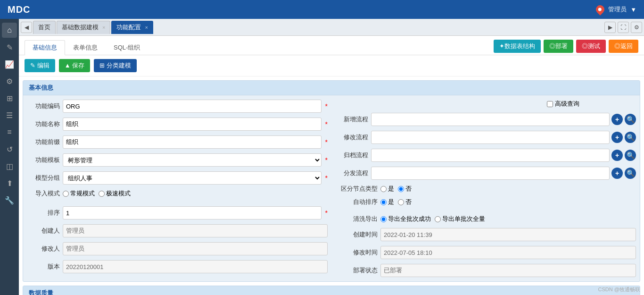 The height and width of the screenshot is (295, 644). What do you see at coordinates (356, 253) in the screenshot?
I see `modify-time-label: 修改时间` at bounding box center [356, 253].